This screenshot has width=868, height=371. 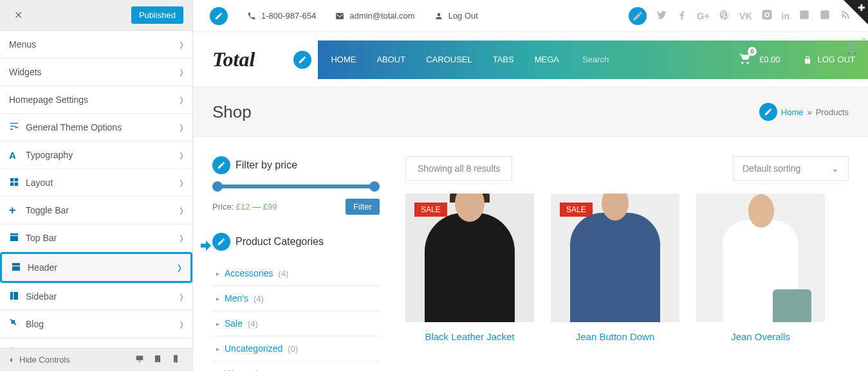 What do you see at coordinates (157, 15) in the screenshot?
I see `publish-button: Published` at bounding box center [157, 15].